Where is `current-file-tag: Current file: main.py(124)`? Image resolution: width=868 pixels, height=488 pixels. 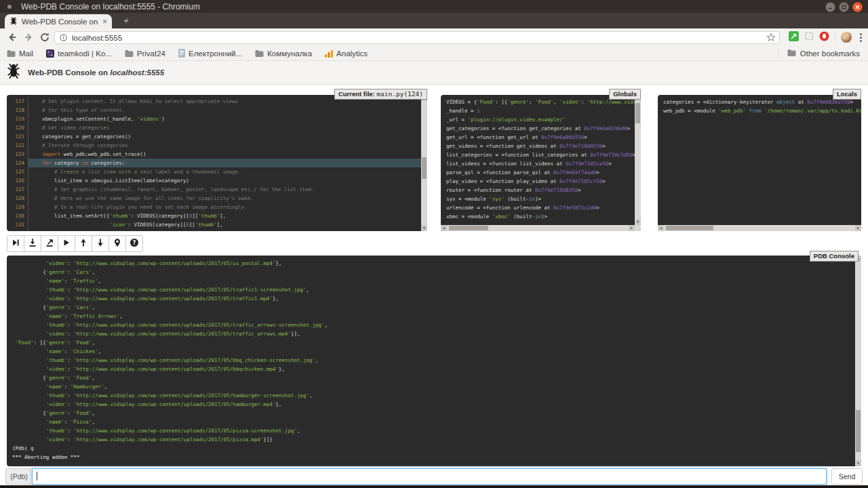
current-file-tag: Current file: main.py(124) is located at coordinates (381, 94).